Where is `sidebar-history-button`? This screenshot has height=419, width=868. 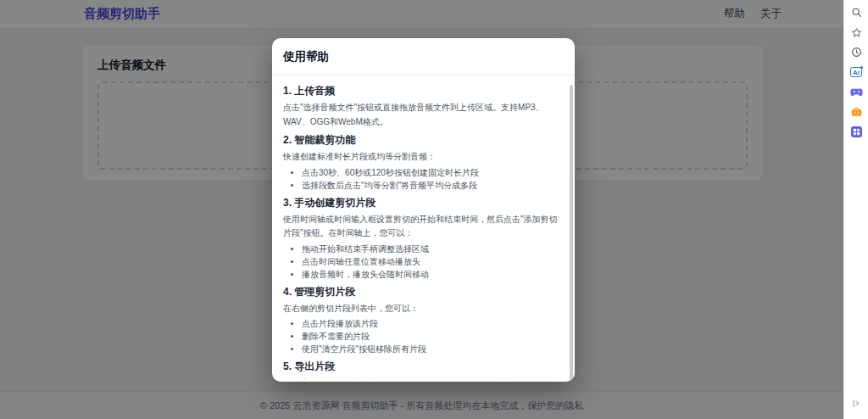 sidebar-history-button is located at coordinates (856, 53).